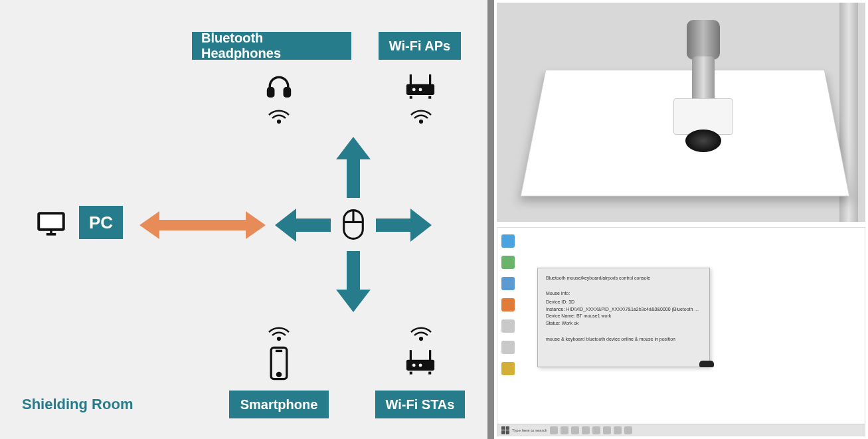 The height and width of the screenshot is (439, 868). I want to click on smartphone-icon, so click(279, 363).